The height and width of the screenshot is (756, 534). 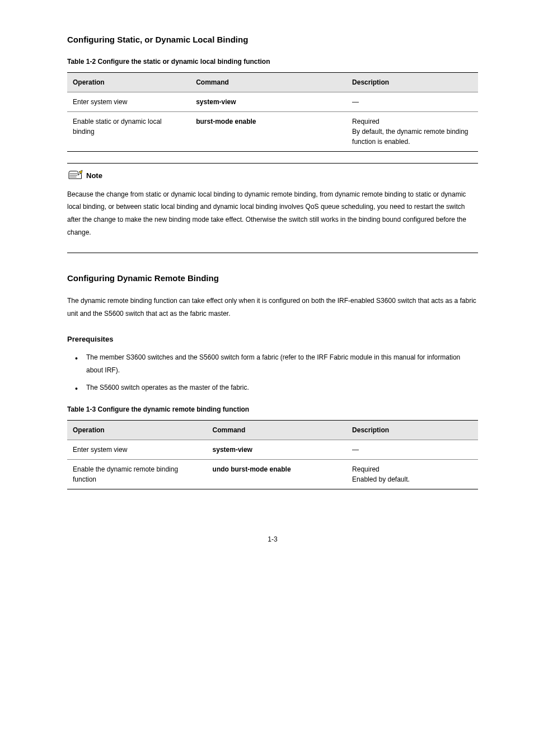 I want to click on table-1-header-cmd: Command, so click(x=269, y=82).